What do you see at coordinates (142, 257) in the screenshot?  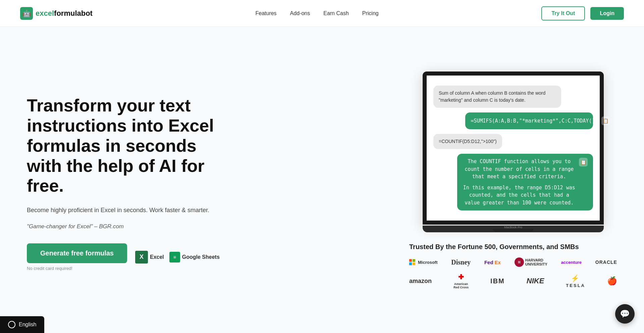 I see `excel-icon: X` at bounding box center [142, 257].